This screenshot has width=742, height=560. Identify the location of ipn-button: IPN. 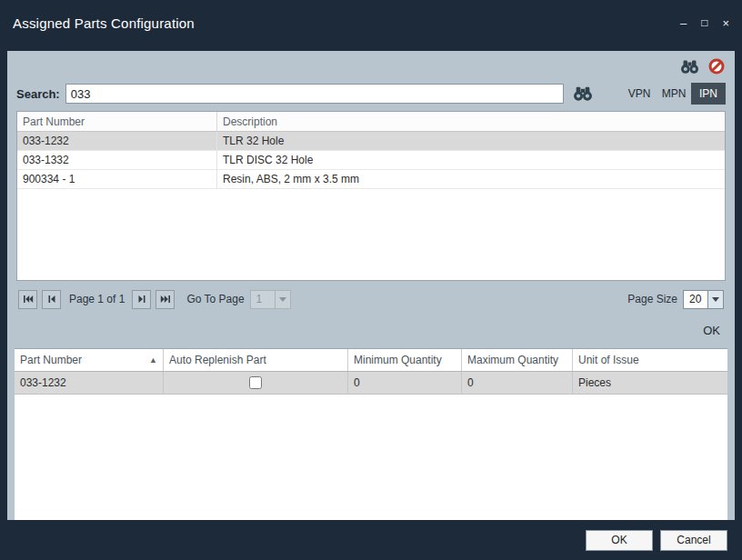
(708, 94).